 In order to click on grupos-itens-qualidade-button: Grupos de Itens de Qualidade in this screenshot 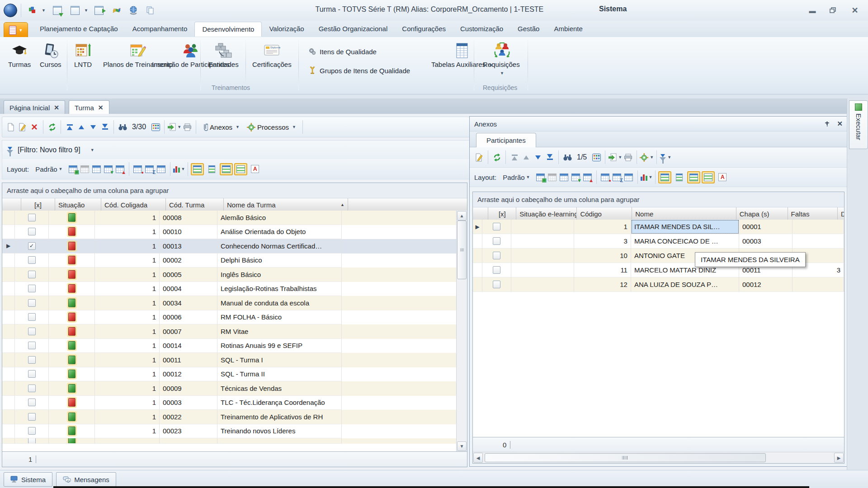, I will do `click(359, 70)`.